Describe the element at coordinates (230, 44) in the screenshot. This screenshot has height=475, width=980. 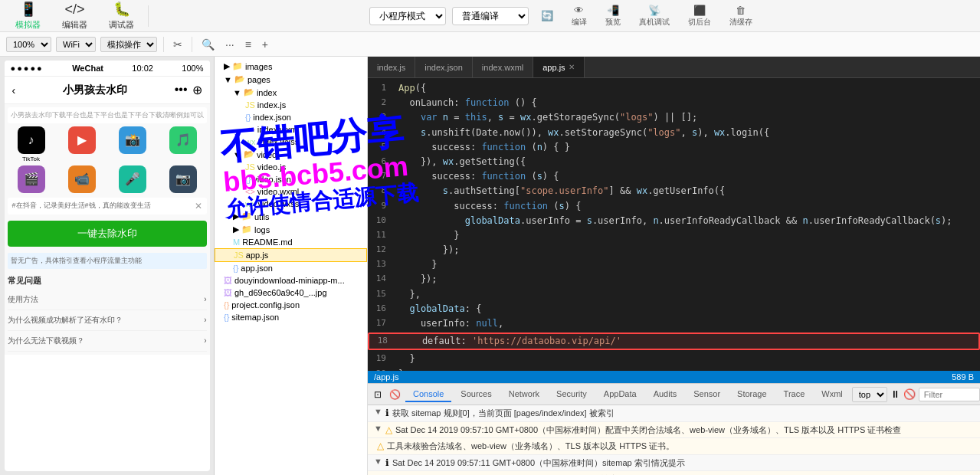
I see `more-icon-btn: ···` at that location.